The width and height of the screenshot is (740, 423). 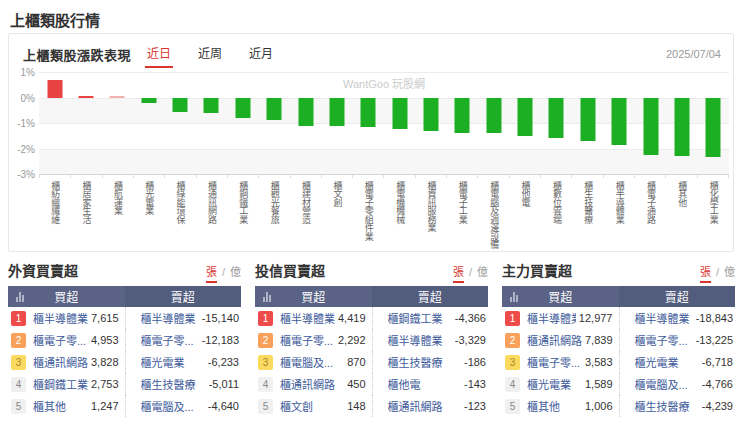 I want to click on x-axis-label-text: 櫃通訊網路, so click(x=212, y=216).